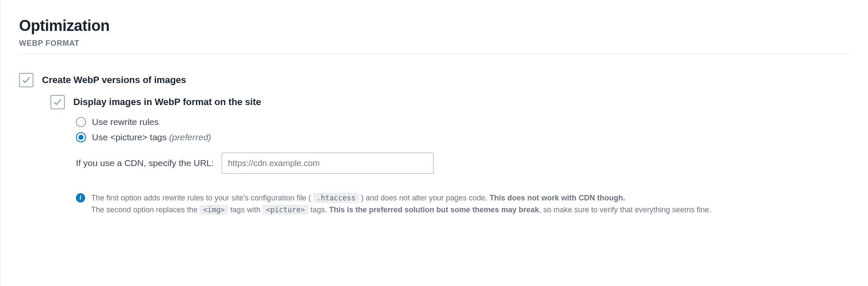 Image resolution: width=868 pixels, height=286 pixels. Describe the element at coordinates (470, 204) in the screenshot. I see `info-text: The first option adds rewrite rules to y…` at that location.